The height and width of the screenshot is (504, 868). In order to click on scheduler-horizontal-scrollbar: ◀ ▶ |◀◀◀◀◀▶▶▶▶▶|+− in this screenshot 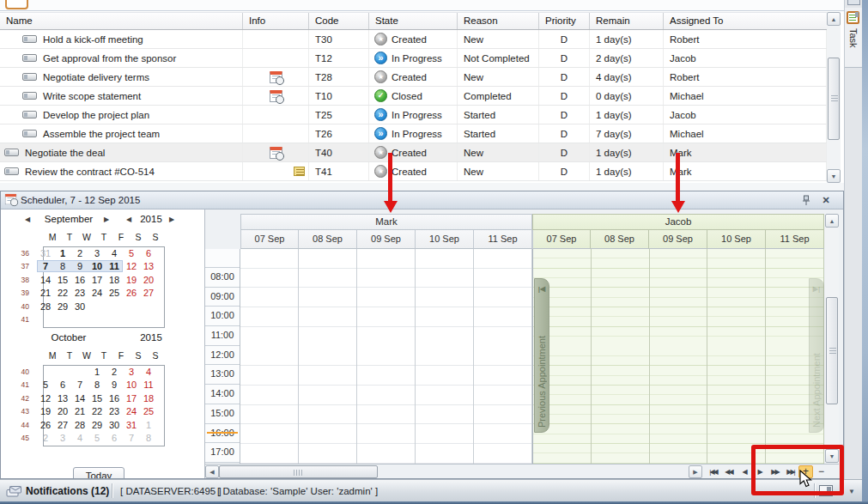, I will do `click(522, 471)`.